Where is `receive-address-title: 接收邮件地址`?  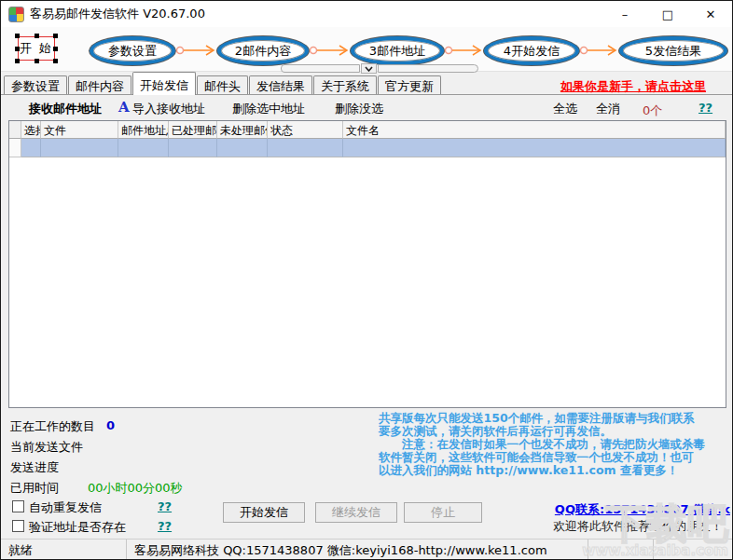
receive-address-title: 接收邮件地址 is located at coordinates (65, 109).